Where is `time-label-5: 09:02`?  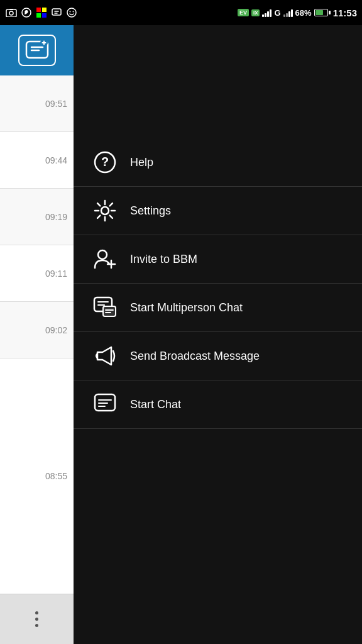
time-label-5: 09:02 is located at coordinates (57, 330).